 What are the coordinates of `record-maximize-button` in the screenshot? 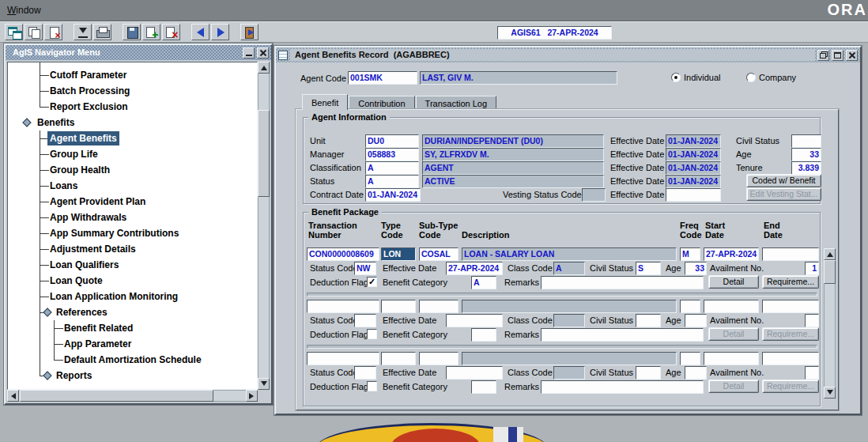 It's located at (838, 55).